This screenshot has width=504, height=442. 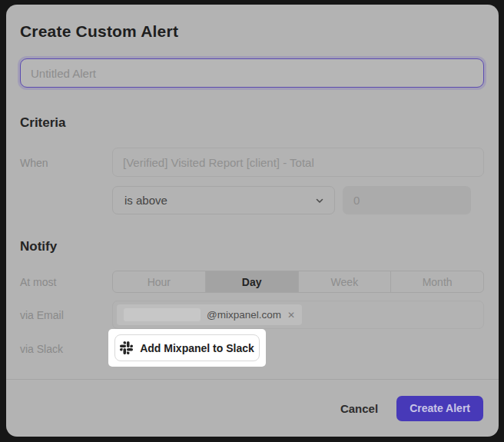 What do you see at coordinates (218, 163) in the screenshot?
I see `metric-value: [Verified] Visited Report [client] - Tot…` at bounding box center [218, 163].